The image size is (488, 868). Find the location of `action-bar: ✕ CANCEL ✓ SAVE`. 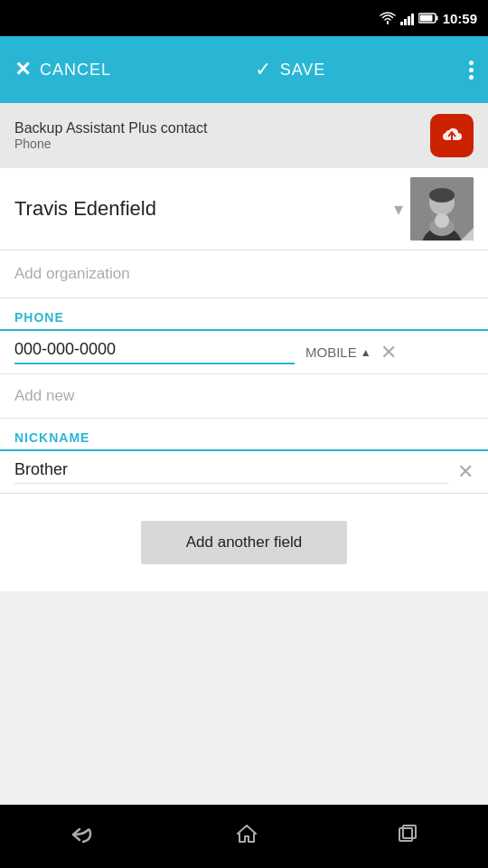

action-bar: ✕ CANCEL ✓ SAVE is located at coordinates (244, 70).